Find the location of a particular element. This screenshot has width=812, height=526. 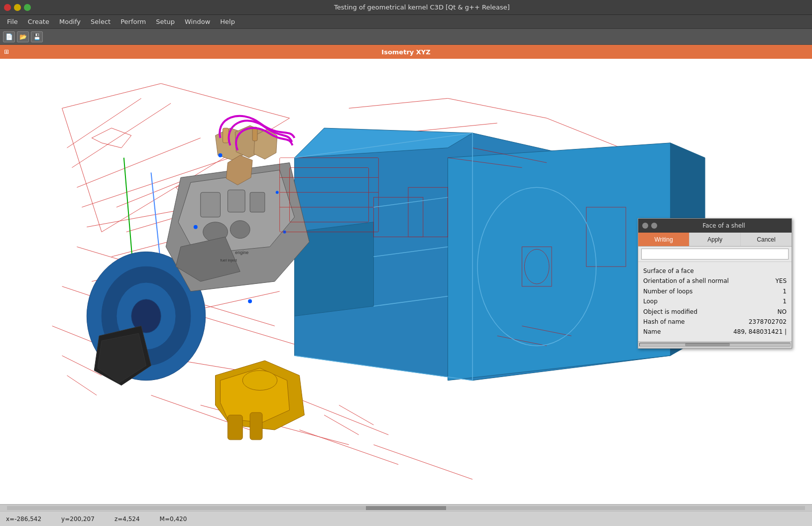

panel-value-name: 489, 848031421 | is located at coordinates (760, 332).